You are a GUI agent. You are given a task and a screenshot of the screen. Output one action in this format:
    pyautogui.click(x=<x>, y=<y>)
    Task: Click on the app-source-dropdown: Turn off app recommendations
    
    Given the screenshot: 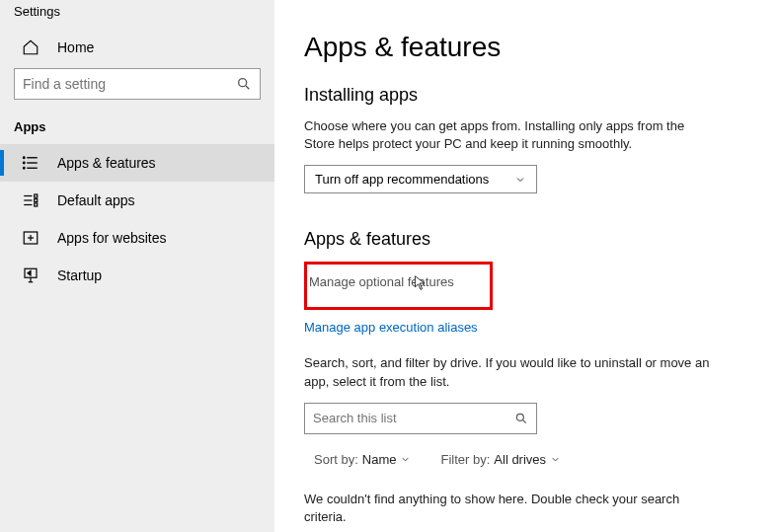 What is the action you would take?
    pyautogui.click(x=421, y=180)
    